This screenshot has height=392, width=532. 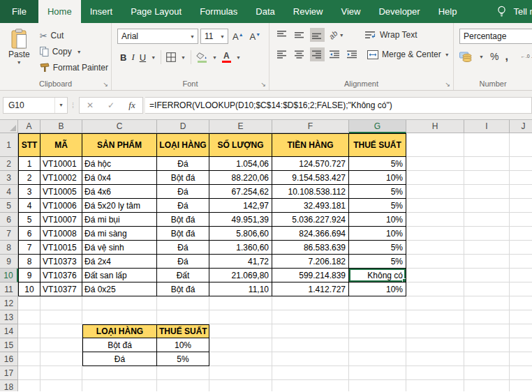 I want to click on cell-I16, so click(x=487, y=359).